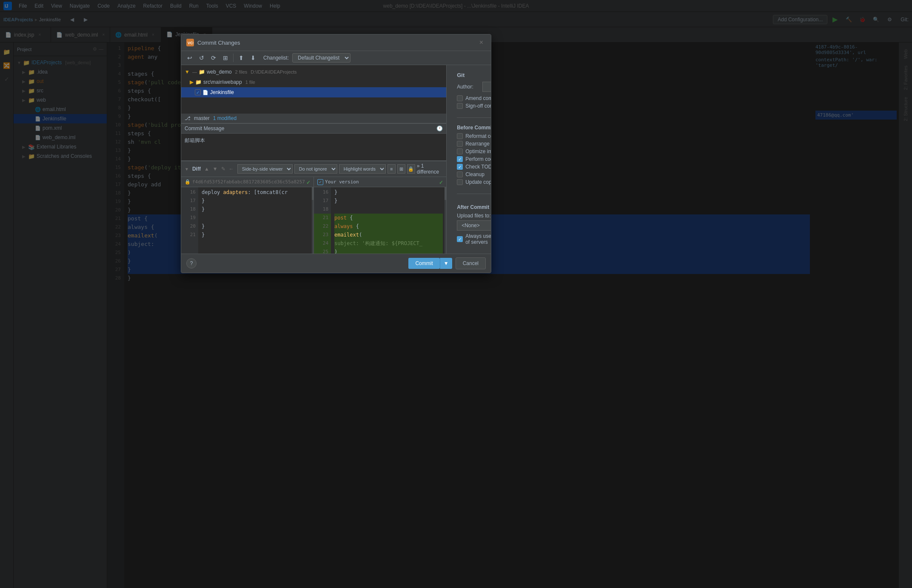 The height and width of the screenshot is (588, 912). What do you see at coordinates (460, 144) in the screenshot?
I see `rearrange-check` at bounding box center [460, 144].